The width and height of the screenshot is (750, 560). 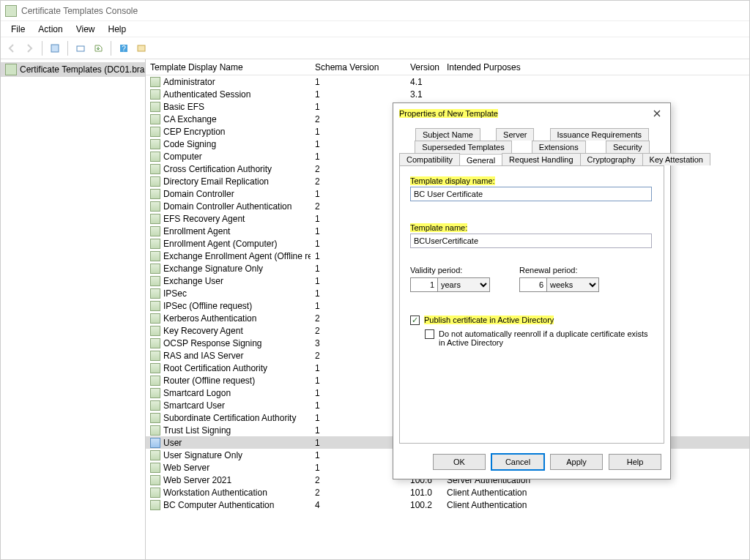 I want to click on menu-help: Help, so click(x=117, y=29).